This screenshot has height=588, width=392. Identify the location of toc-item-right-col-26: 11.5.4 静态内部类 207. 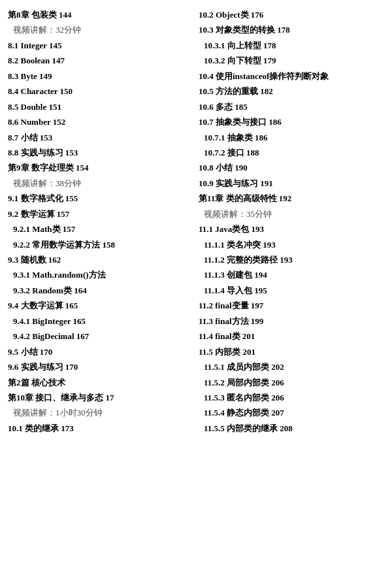
(291, 413).